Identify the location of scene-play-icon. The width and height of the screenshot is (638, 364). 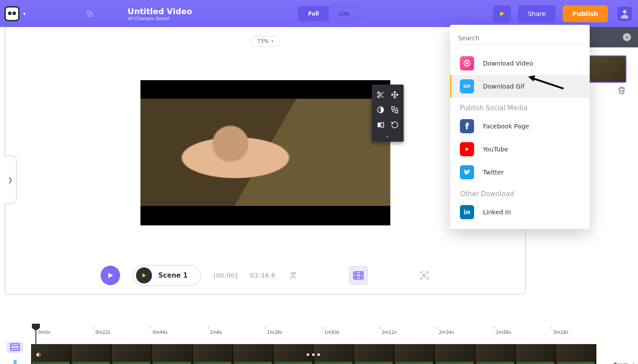
(144, 275).